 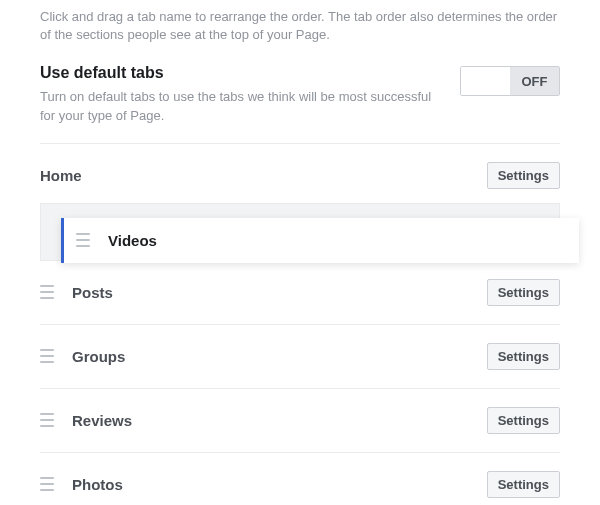 I want to click on tab-label: Posts, so click(x=92, y=292).